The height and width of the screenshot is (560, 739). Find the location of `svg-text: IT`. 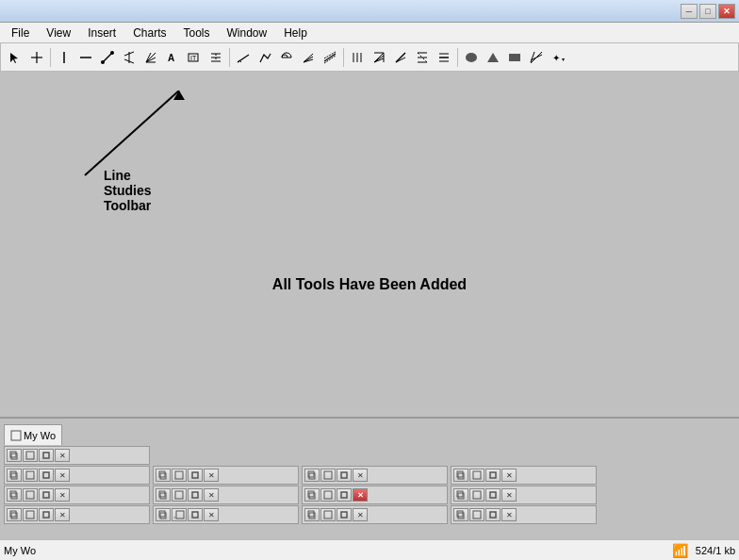

svg-text: IT is located at coordinates (194, 58).